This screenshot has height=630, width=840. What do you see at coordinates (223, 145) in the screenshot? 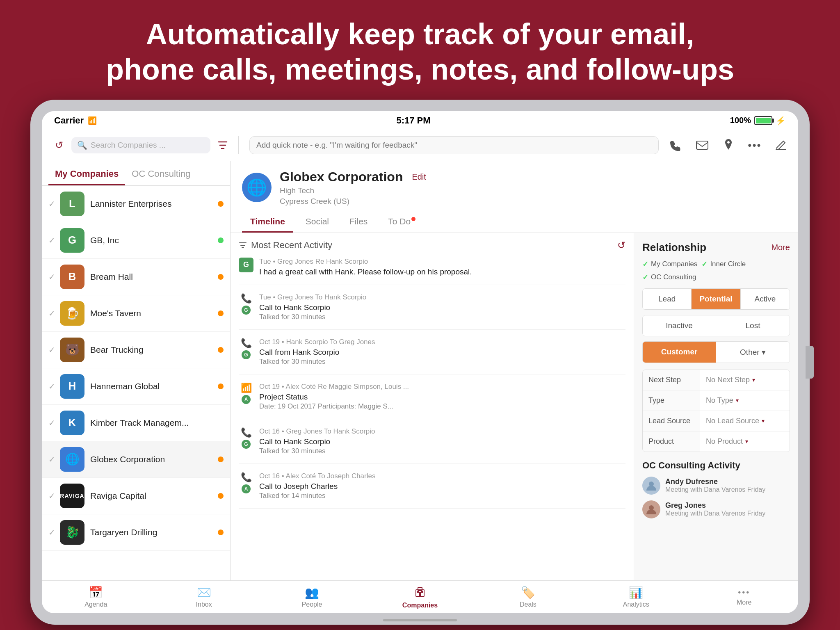
I see `filter-icon` at bounding box center [223, 145].